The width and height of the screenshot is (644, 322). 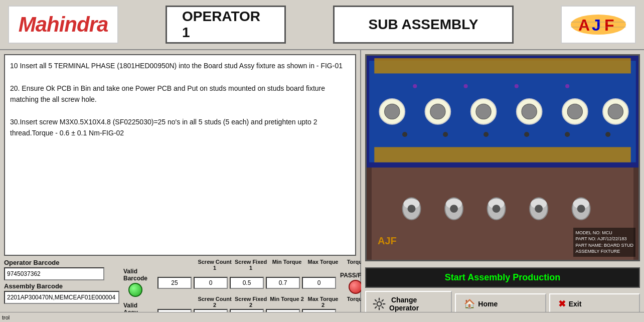 I want to click on svg-text: F, so click(x=609, y=25).